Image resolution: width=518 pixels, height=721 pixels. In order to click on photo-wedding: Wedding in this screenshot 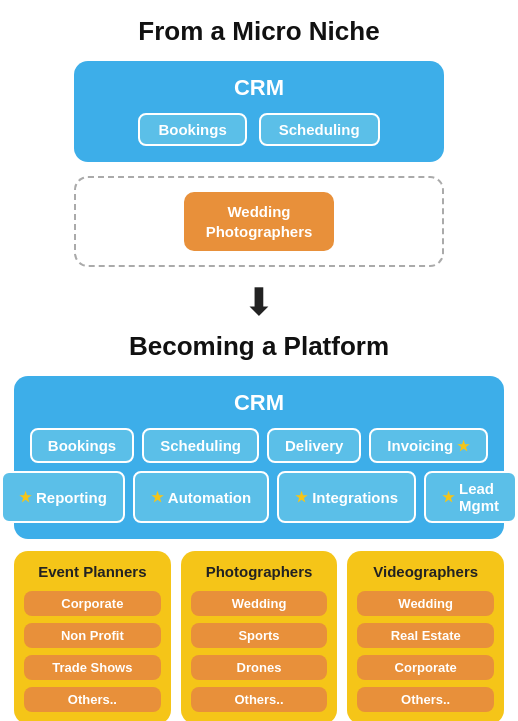, I will do `click(260, 604)`.